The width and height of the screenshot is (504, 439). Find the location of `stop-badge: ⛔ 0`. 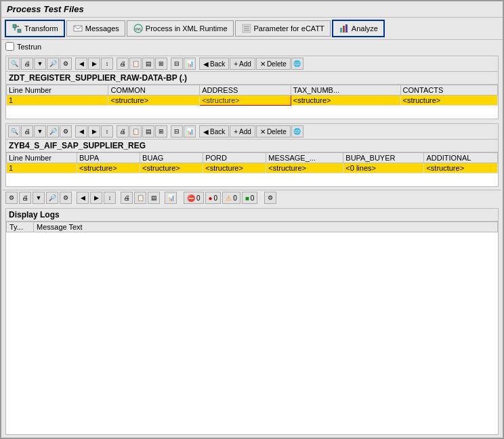

stop-badge: ⛔ 0 is located at coordinates (194, 198).